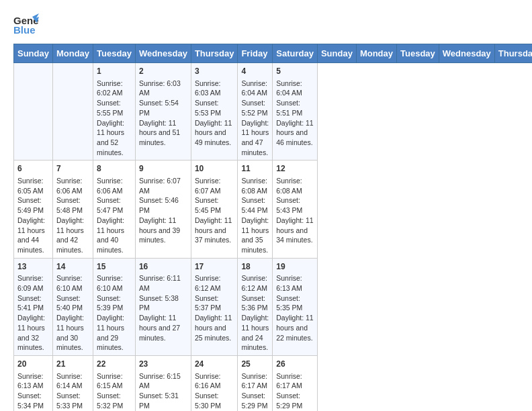 The width and height of the screenshot is (532, 411). I want to click on daylight-text: Daylight: 11 hours and 49 minutes., so click(214, 133).